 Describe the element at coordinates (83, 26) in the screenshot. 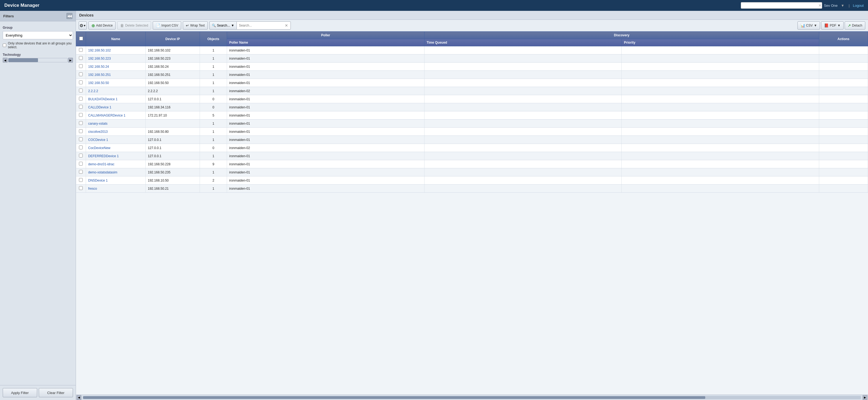

I see `settings-gear-button: ⚙ ▼` at that location.